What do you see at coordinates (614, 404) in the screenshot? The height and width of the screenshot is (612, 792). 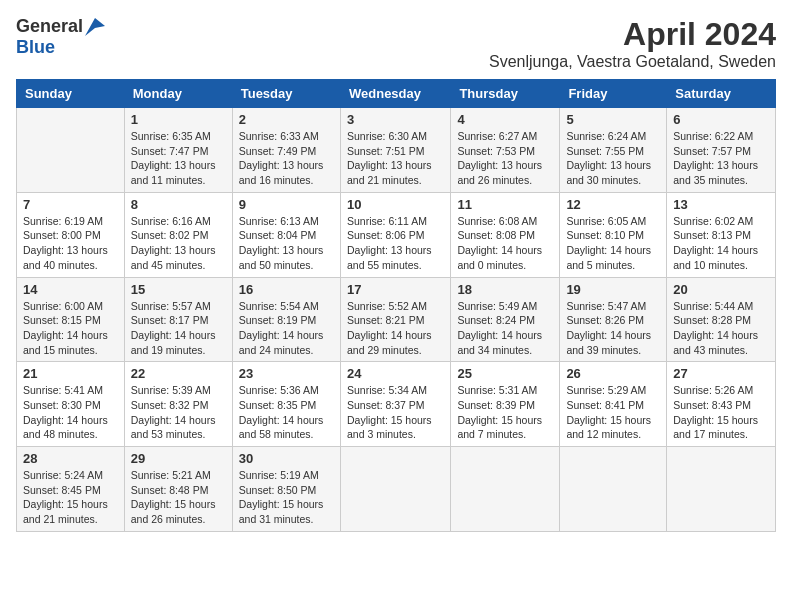 I see `calendar-cell: 26Sunrise: 5:29 AM Sunset: 8:41 PM Dayli…` at bounding box center [614, 404].